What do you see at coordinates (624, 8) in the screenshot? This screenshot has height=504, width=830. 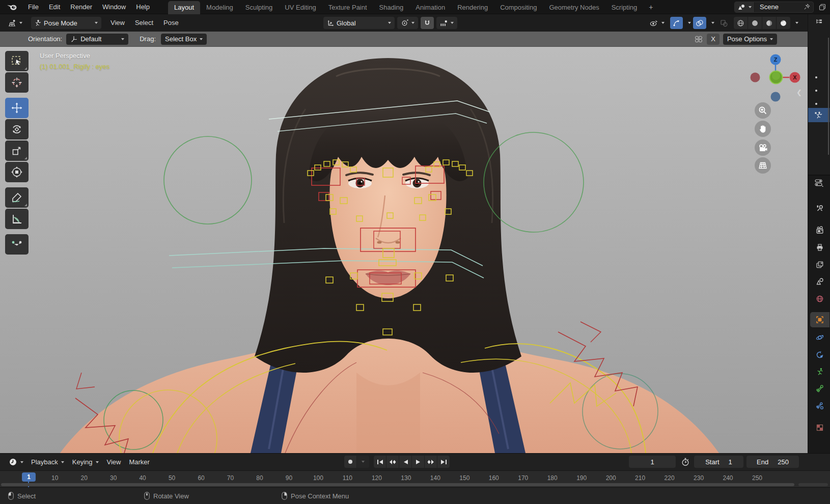 I see `workspace-tab: Scripting` at bounding box center [624, 8].